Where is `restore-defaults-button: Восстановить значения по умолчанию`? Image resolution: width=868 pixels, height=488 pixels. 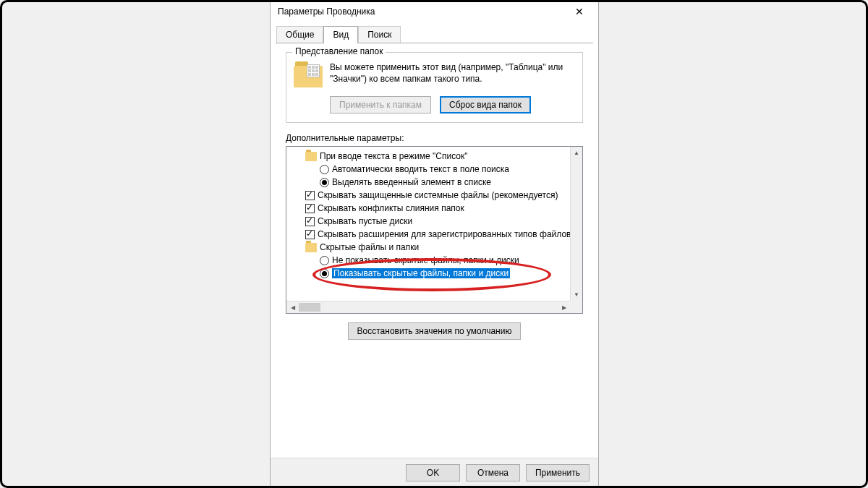
restore-defaults-button: Восстановить значения по умолчанию is located at coordinates (435, 331).